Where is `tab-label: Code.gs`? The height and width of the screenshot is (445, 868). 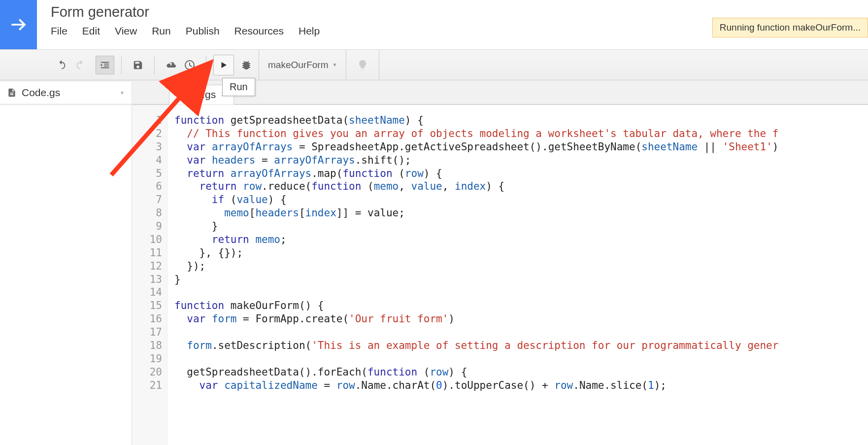 tab-label: Code.gs is located at coordinates (197, 95).